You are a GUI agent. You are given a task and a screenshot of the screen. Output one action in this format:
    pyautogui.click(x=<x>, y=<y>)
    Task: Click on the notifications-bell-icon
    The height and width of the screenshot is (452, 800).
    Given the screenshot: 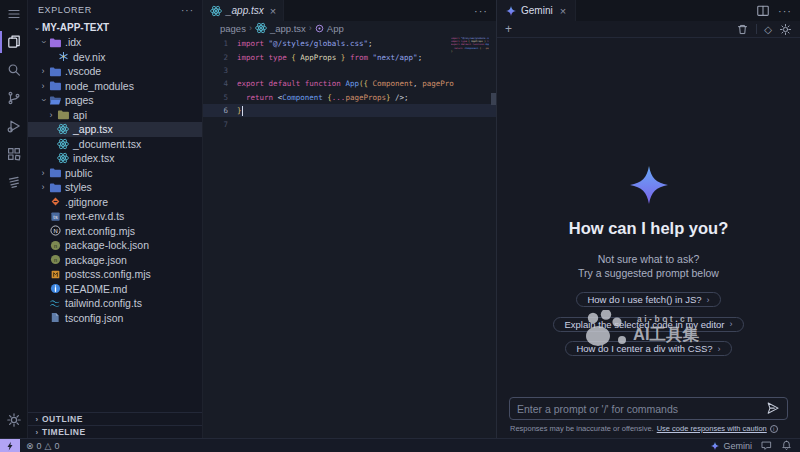 What is the action you would take?
    pyautogui.click(x=786, y=446)
    